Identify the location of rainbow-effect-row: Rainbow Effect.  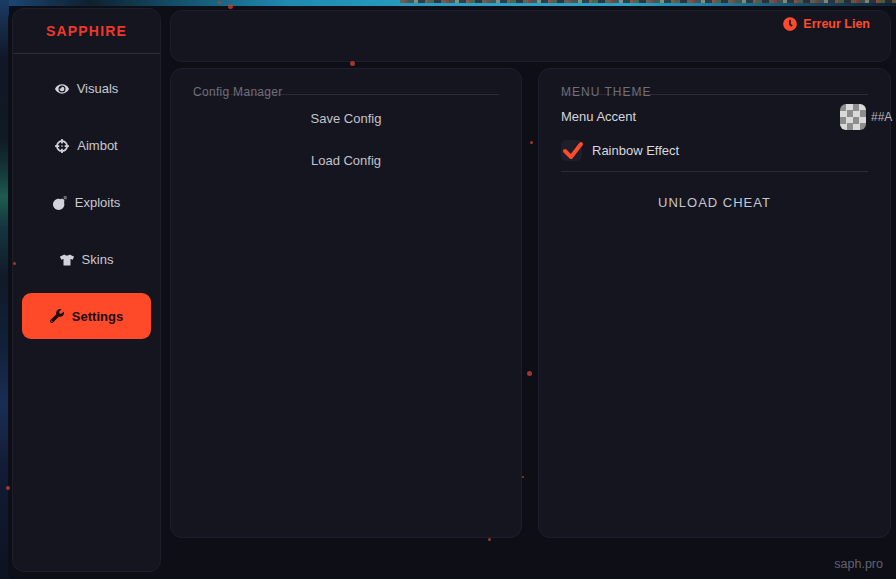
(714, 150).